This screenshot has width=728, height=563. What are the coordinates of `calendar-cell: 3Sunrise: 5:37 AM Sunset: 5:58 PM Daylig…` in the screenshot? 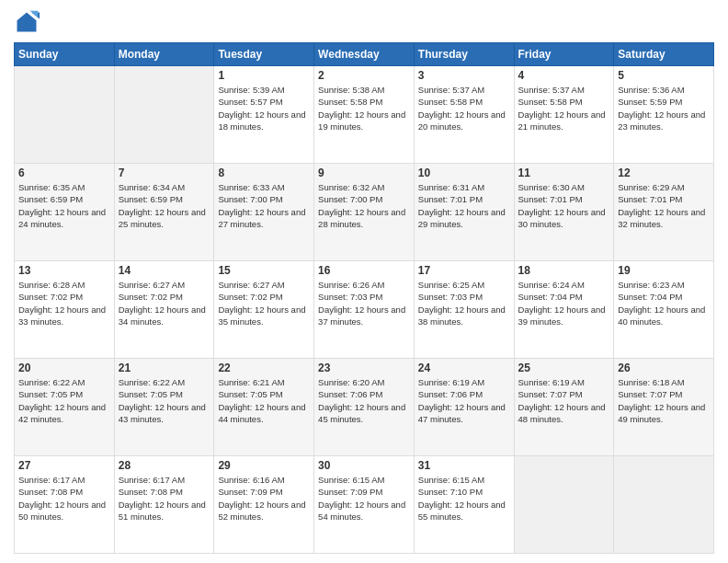 It's located at (463, 115).